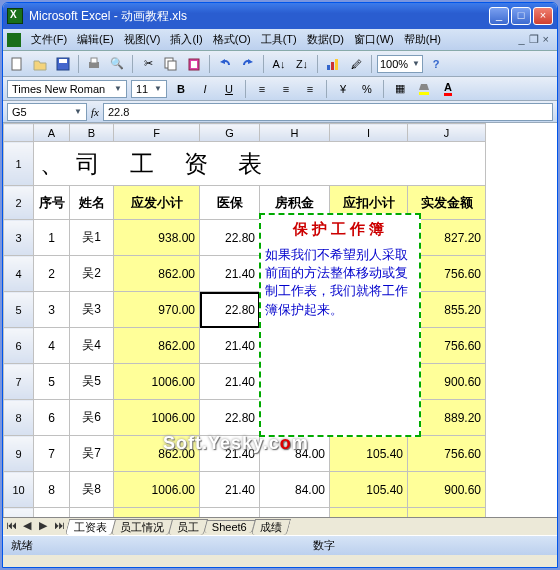 The image size is (560, 570). Describe the element at coordinates (271, 527) in the screenshot. I see `sheet-tab: 成绩` at that location.